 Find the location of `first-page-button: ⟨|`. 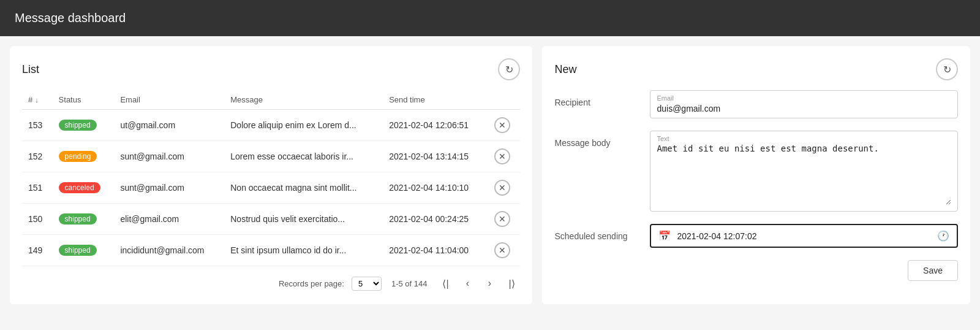

first-page-button: ⟨| is located at coordinates (445, 283).